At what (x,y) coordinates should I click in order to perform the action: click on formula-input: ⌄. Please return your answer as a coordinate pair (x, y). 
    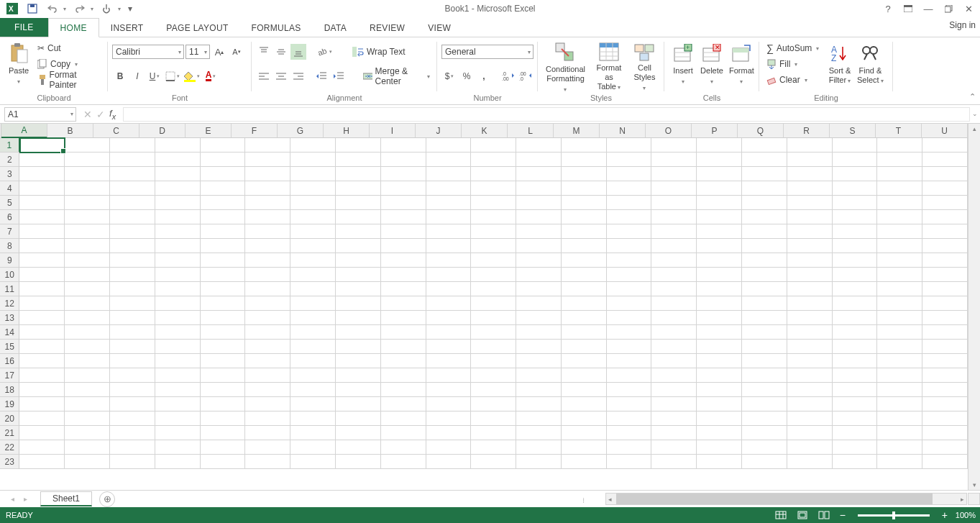
    Looking at the image, I should click on (546, 114).